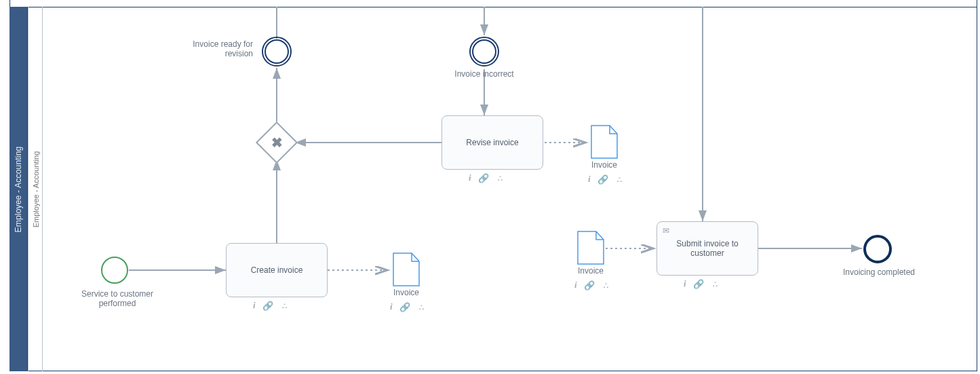 The image size is (980, 374). I want to click on task-submit-icons: i 🔗 ⛬, so click(701, 284).